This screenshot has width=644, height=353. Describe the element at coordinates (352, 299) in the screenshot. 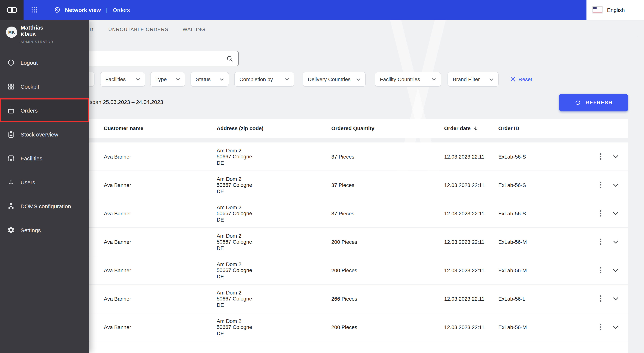

I see `table-row: Ava Banner Am Dom 250667 CologneDE 266 P…` at that location.